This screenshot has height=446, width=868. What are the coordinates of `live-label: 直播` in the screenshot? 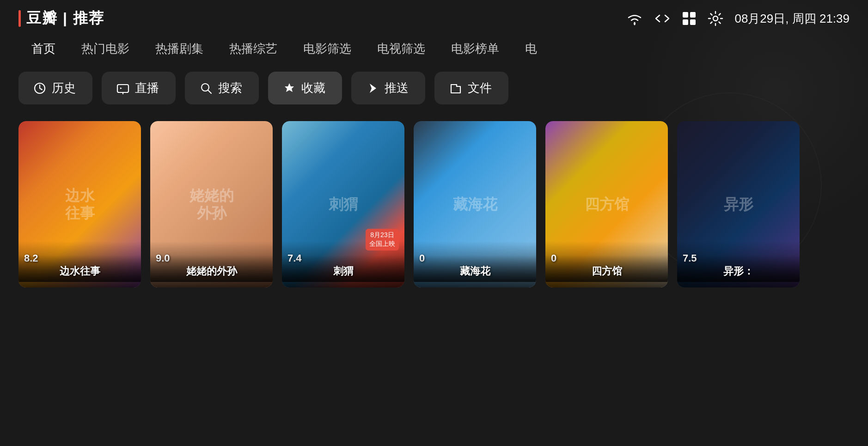 It's located at (147, 88).